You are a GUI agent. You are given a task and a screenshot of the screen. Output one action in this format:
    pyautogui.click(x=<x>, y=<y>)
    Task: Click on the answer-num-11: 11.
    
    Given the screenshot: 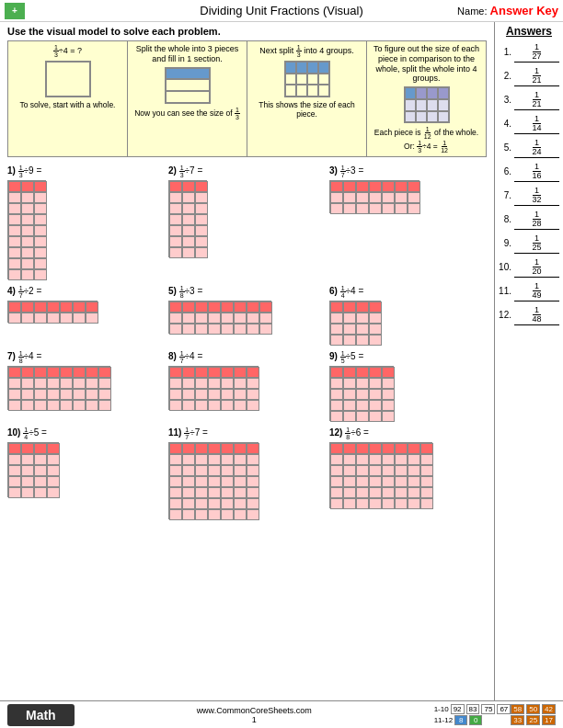 What is the action you would take?
    pyautogui.click(x=505, y=290)
    